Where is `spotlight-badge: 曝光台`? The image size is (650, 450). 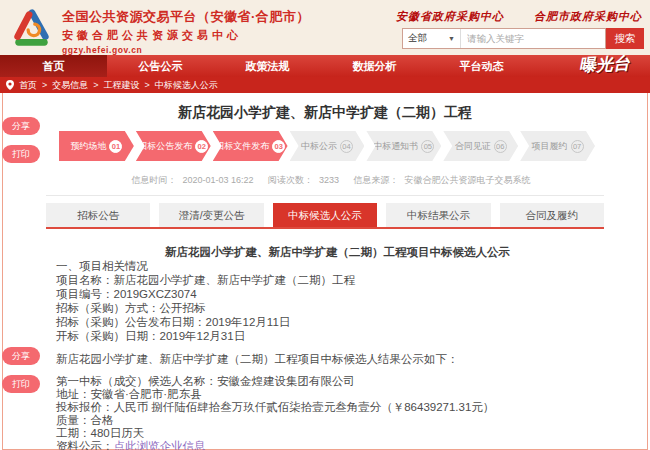
spotlight-badge: 曝光台 is located at coordinates (604, 66).